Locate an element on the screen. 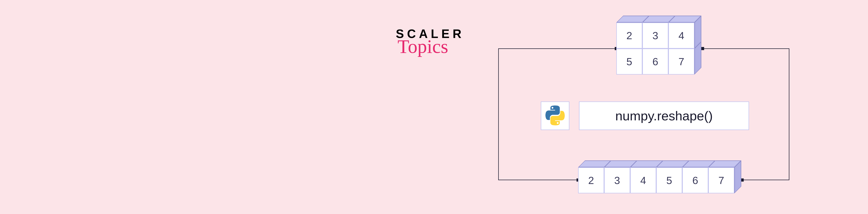  scaler-topics-logo: SCALER Topics is located at coordinates (430, 42).